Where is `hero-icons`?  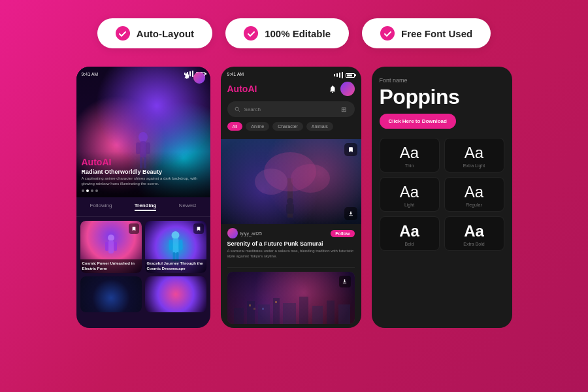 hero-icons is located at coordinates (194, 78).